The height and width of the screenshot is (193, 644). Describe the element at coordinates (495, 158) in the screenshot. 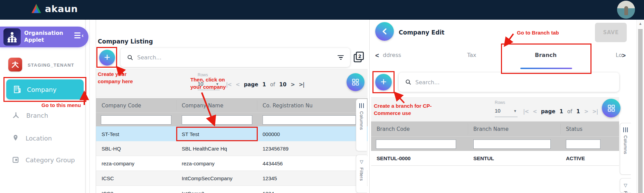

I see `table-row-sentul: SENTUL-0000 SENTUL ACTIVE` at that location.